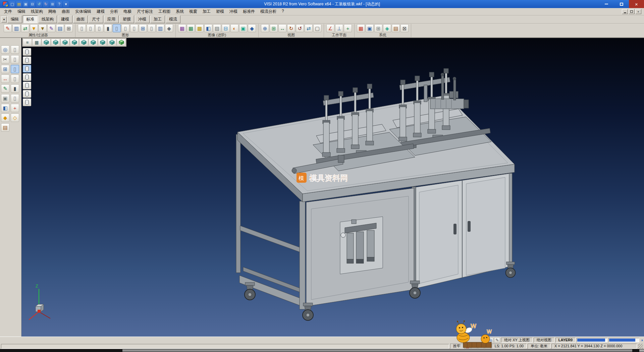 This screenshot has width=644, height=352. I want to click on filter-icon: ▼, so click(34, 28).